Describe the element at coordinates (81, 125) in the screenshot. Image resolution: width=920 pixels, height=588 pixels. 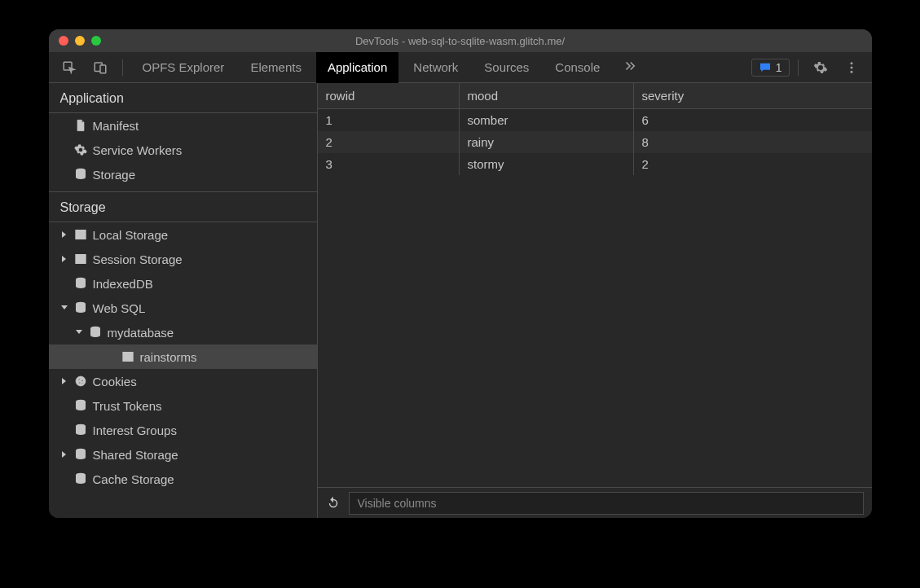
I see `file-icon` at that location.